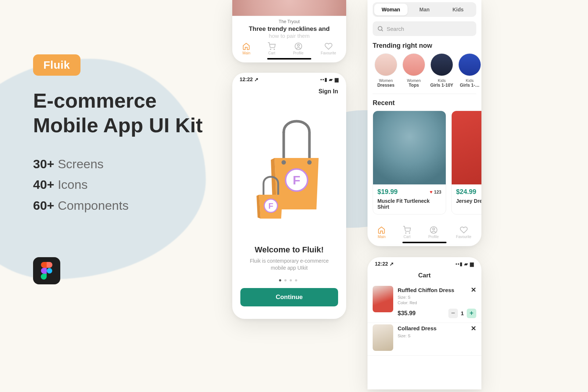  What do you see at coordinates (424, 123) in the screenshot?
I see `phone-catalog: Woman Man Kids Search Trending right now…` at bounding box center [424, 123].